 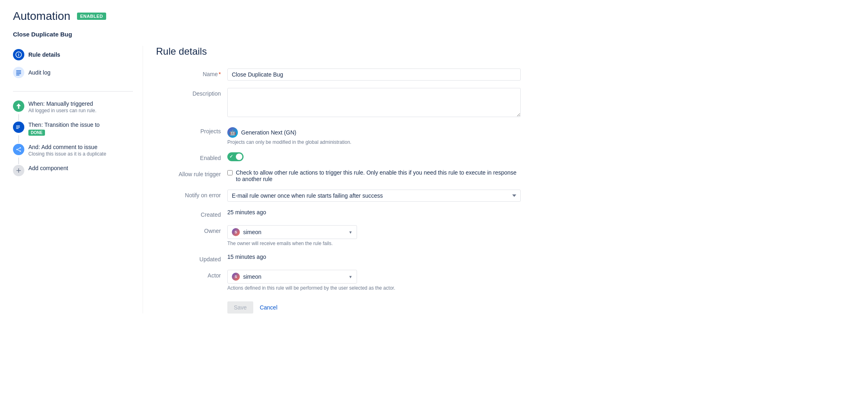 I want to click on step-when-icon, so click(x=19, y=106).